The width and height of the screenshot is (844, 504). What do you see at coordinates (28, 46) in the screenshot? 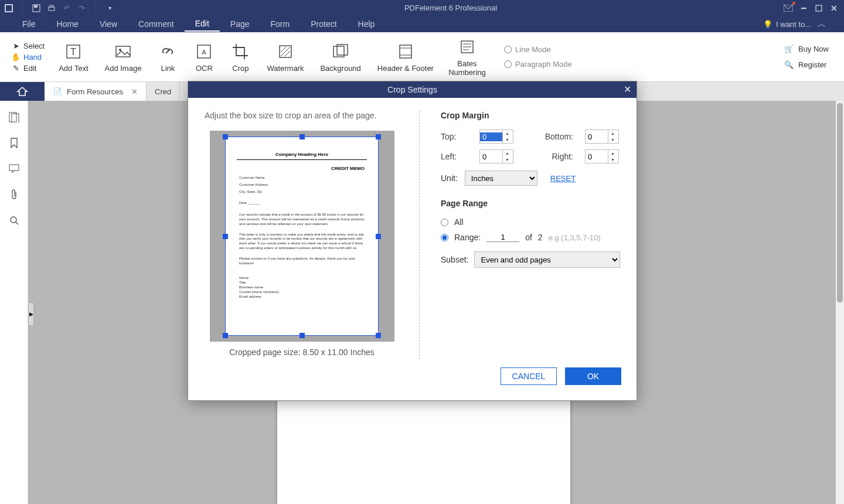
I see `select-tool: ➤Select` at bounding box center [28, 46].